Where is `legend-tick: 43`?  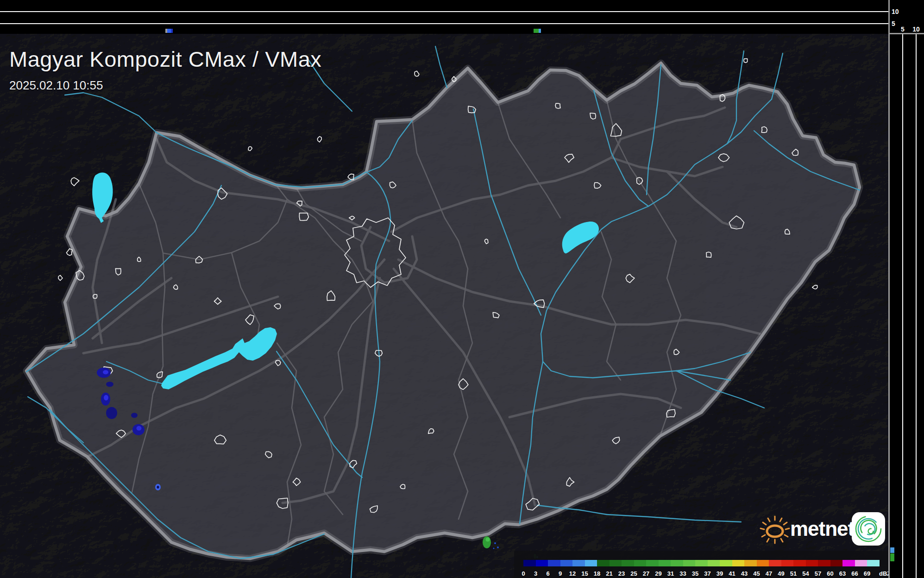
legend-tick: 43 is located at coordinates (744, 574).